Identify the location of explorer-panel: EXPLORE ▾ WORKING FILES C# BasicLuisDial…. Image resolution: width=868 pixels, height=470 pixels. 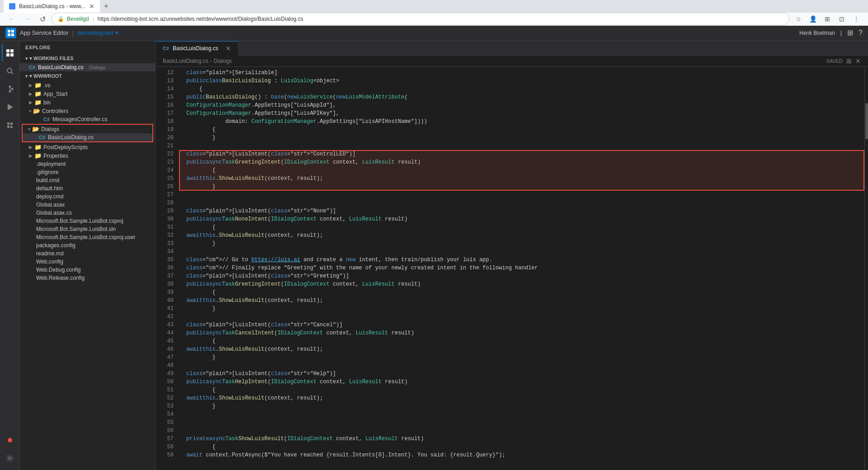
(88, 256).